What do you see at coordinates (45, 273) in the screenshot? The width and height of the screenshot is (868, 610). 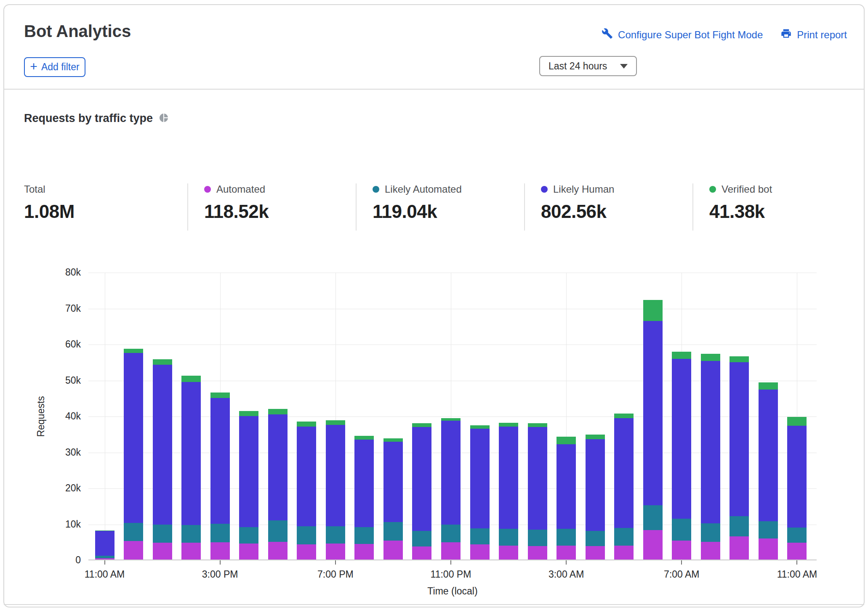 I see `y-tick-label: 80k` at bounding box center [45, 273].